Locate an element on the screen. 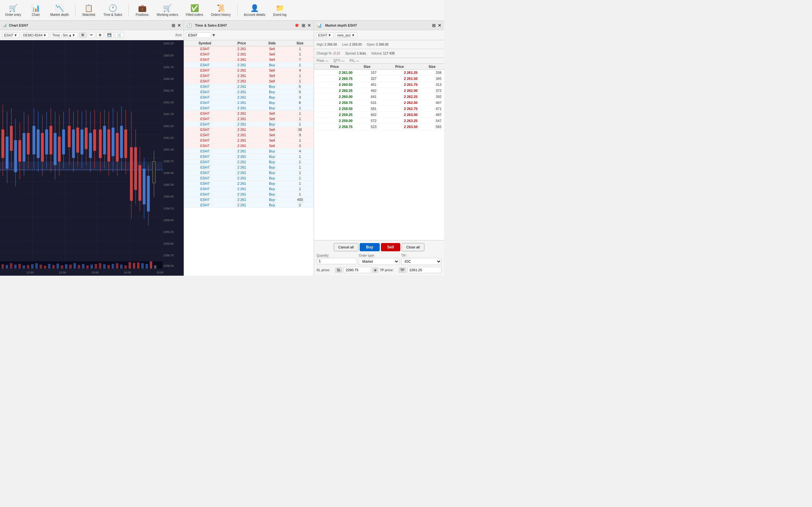 The height and width of the screenshot is (507, 812). list-item: ESH7 2 261 Buy 5 is located at coordinates (249, 87).